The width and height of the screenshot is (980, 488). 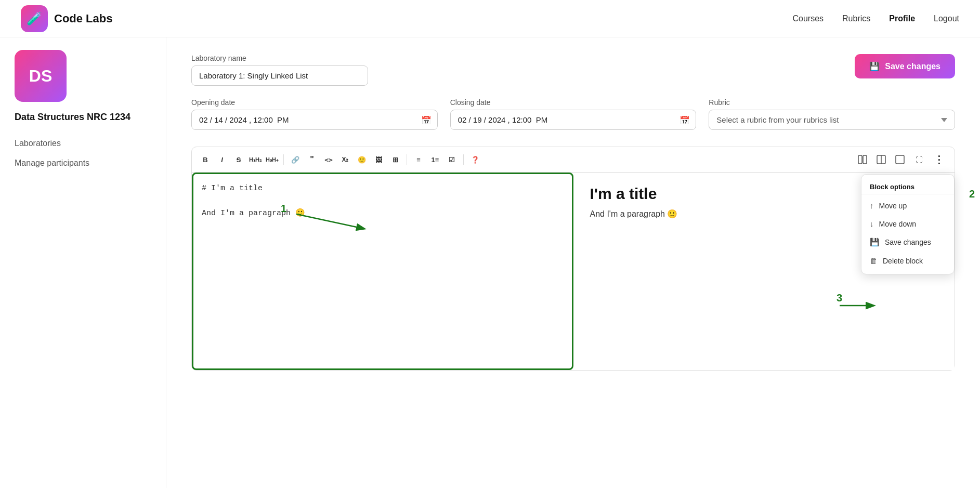 I want to click on move-up-icon: ↑, so click(x=872, y=206).